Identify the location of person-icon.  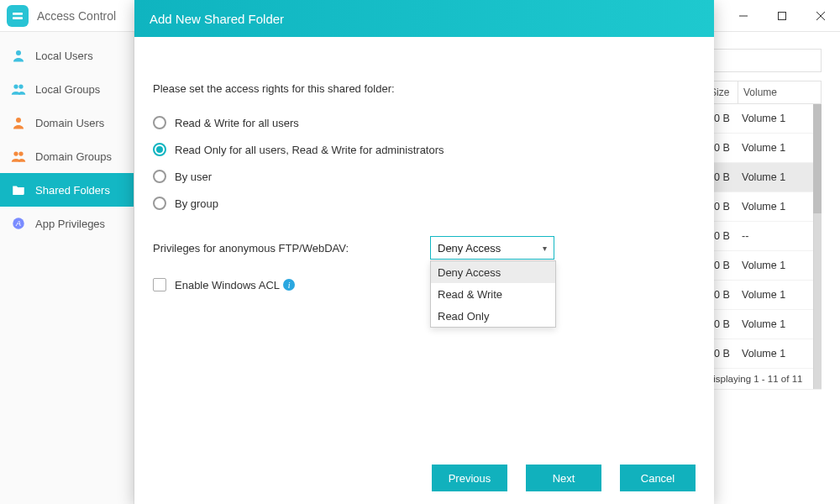
(18, 55).